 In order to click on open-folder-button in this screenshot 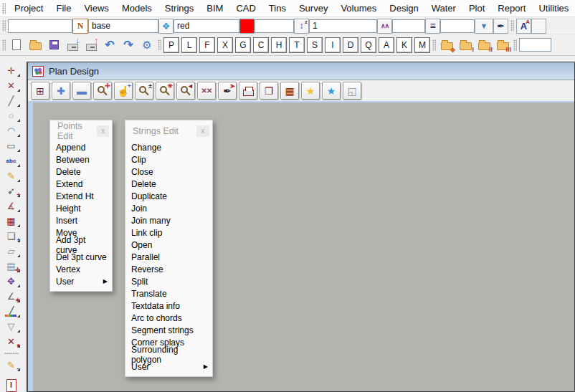, I will do `click(35, 44)`.